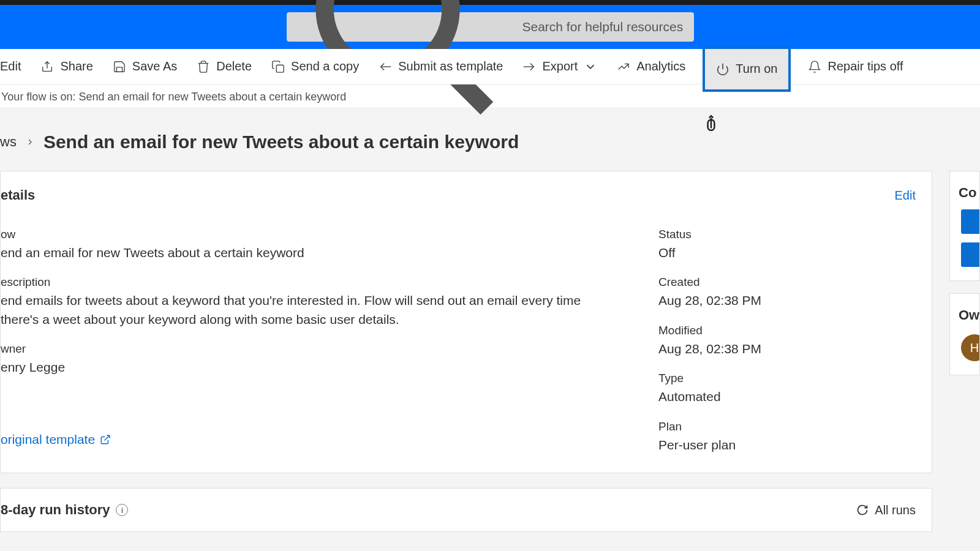 The image size is (980, 551). Describe the element at coordinates (895, 511) in the screenshot. I see `all-runs-label: All runs` at that location.